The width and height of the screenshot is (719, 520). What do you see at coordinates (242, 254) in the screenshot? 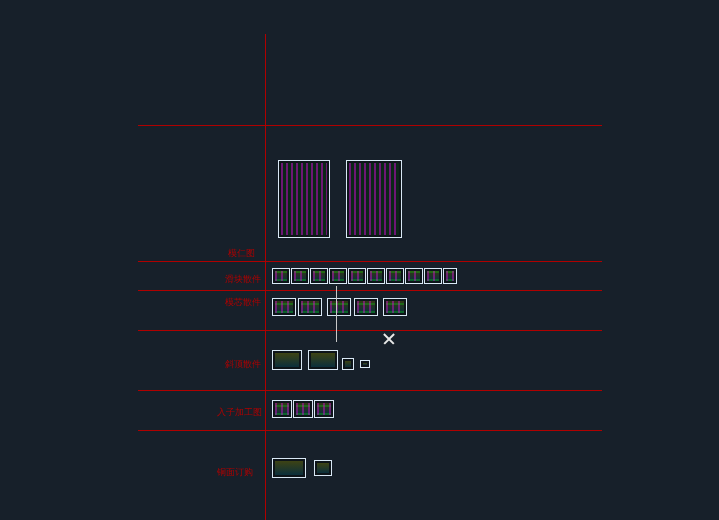
I see `row-label-1: 模仁图` at bounding box center [242, 254].